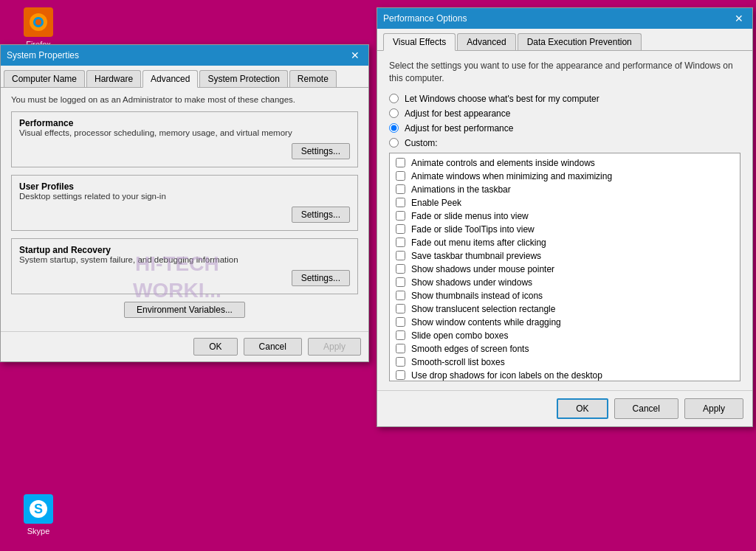  I want to click on checkbox-label-11: Show translucent selection rectangle, so click(483, 309).